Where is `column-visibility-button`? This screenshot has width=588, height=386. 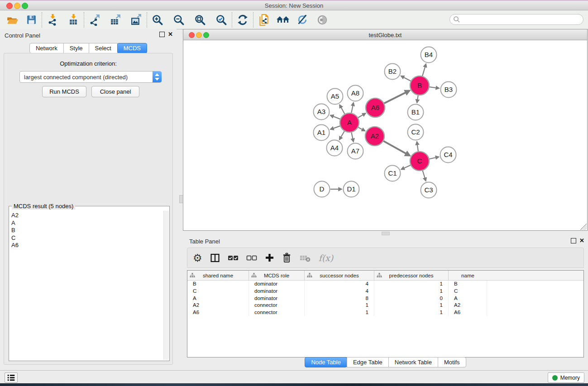
column-visibility-button is located at coordinates (215, 258).